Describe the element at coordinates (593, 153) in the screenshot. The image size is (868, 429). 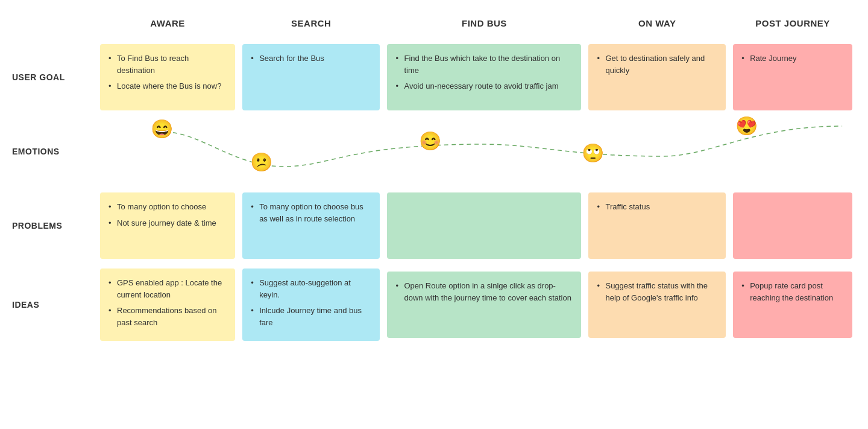
I see `emotion-emoji-onway: 🙄` at that location.